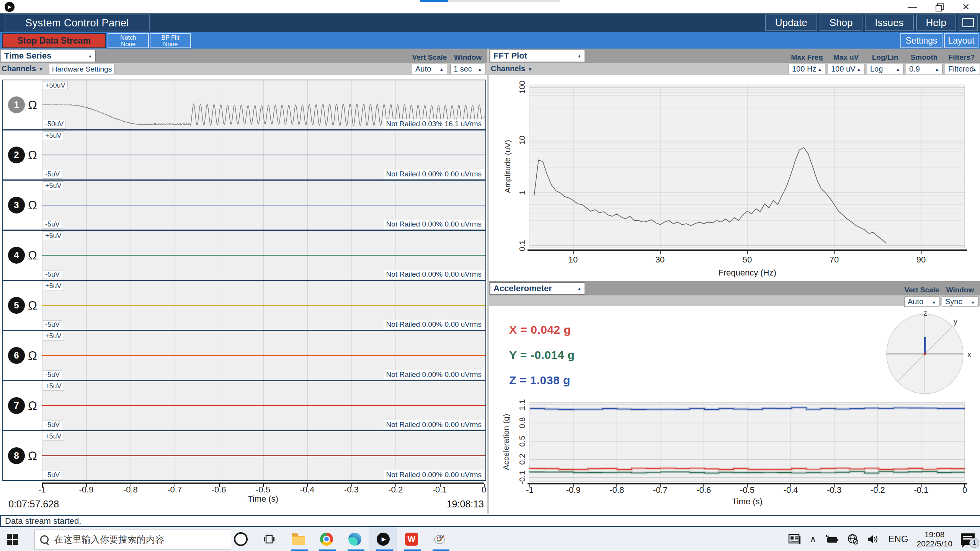 The width and height of the screenshot is (980, 551). I want to click on fft-subbar: Channels ▼ 100 Hz▲ 100 uV▲ Log▲ 0.9▲ Fil…, so click(735, 69).